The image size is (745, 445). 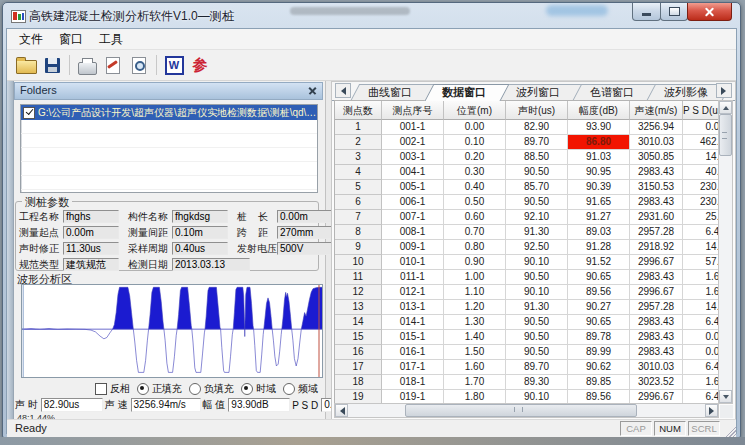 I want to click on row-number-cell: 1, so click(x=358, y=128).